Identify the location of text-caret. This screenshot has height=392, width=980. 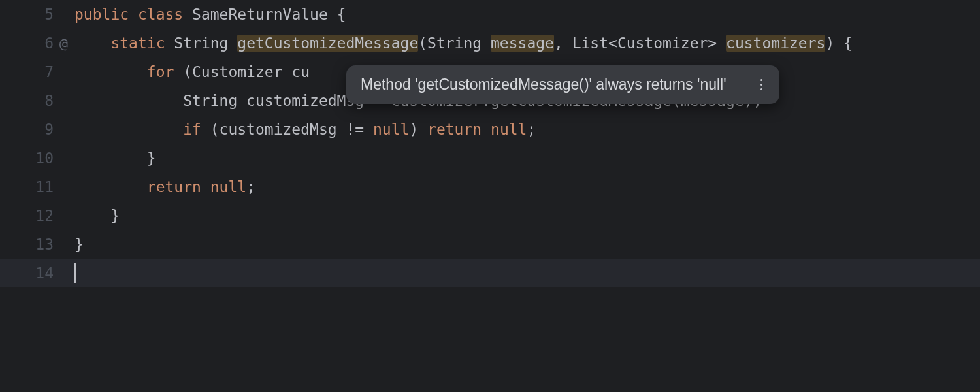
(75, 273).